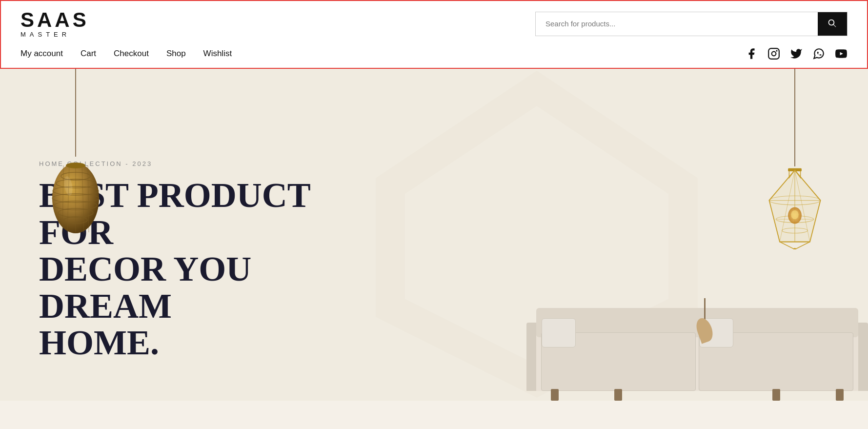 This screenshot has width=868, height=429. What do you see at coordinates (76, 113) in the screenshot?
I see `lamp-string-left` at bounding box center [76, 113].